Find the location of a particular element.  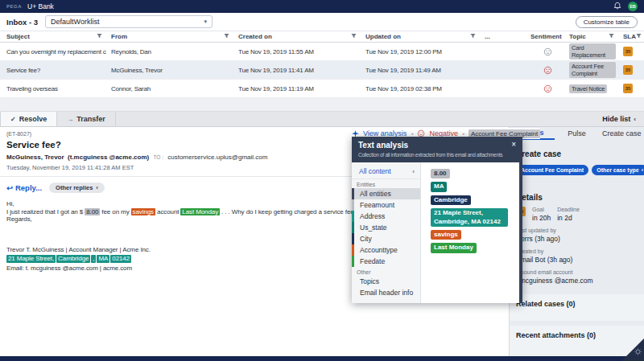

related-cases-section: Related cases (0) is located at coordinates (576, 307).